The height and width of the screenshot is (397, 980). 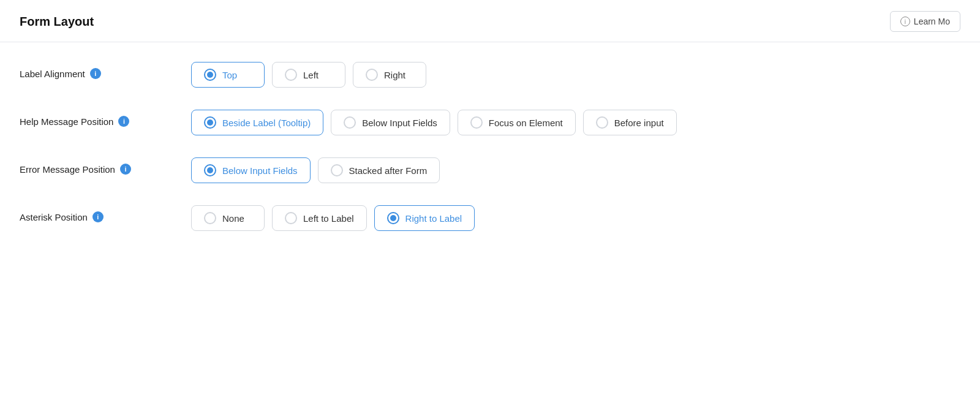 What do you see at coordinates (526, 123) in the screenshot?
I see `radio-label-focus-element: Focus on Element` at bounding box center [526, 123].